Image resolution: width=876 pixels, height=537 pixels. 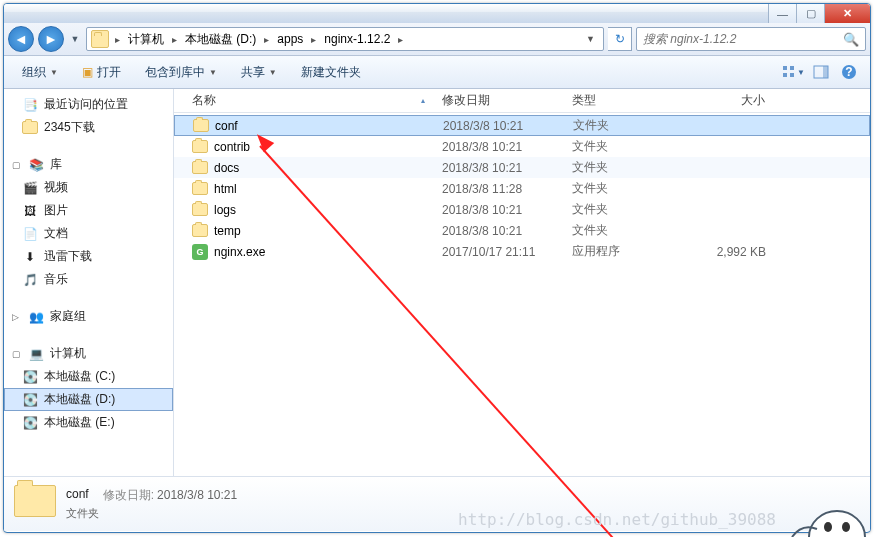 What do you see at coordinates (30, 234) in the screenshot?
I see `document-icon: 📄` at bounding box center [30, 234].